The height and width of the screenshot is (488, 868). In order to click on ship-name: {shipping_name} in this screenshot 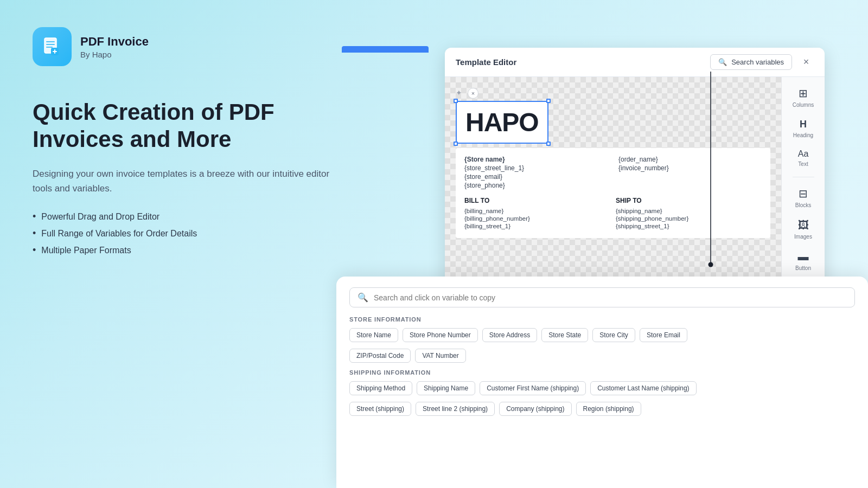, I will do `click(689, 211)`.